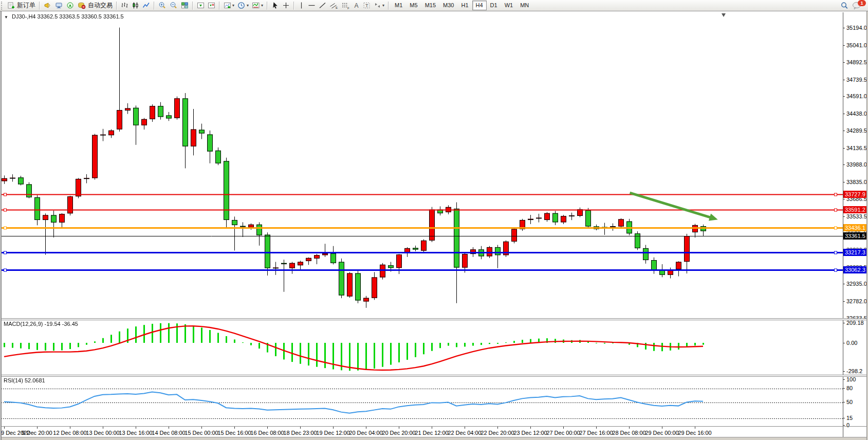  I want to click on horizontal-line-tool-button, so click(311, 6).